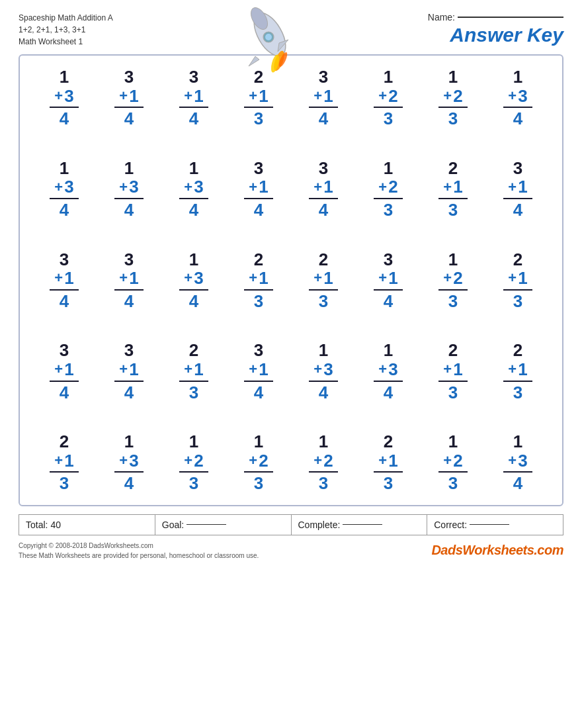 This screenshot has height=728, width=582. Describe the element at coordinates (206, 524) in the screenshot. I see `goal-blank` at that location.